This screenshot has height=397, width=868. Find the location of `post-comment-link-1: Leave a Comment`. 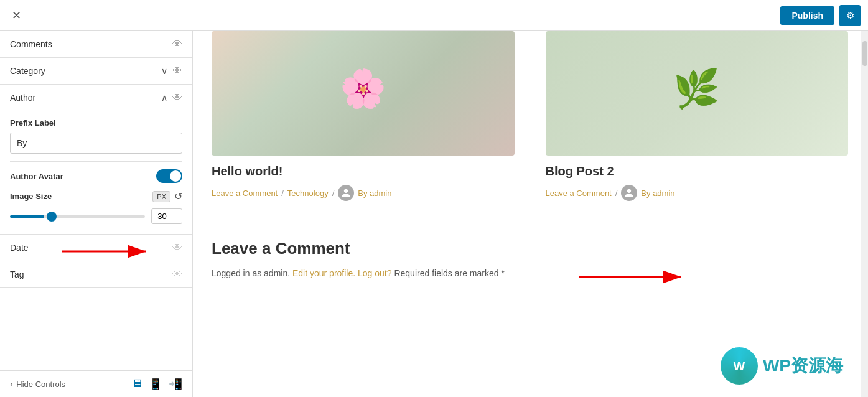

post-comment-link-1: Leave a Comment is located at coordinates (245, 193).